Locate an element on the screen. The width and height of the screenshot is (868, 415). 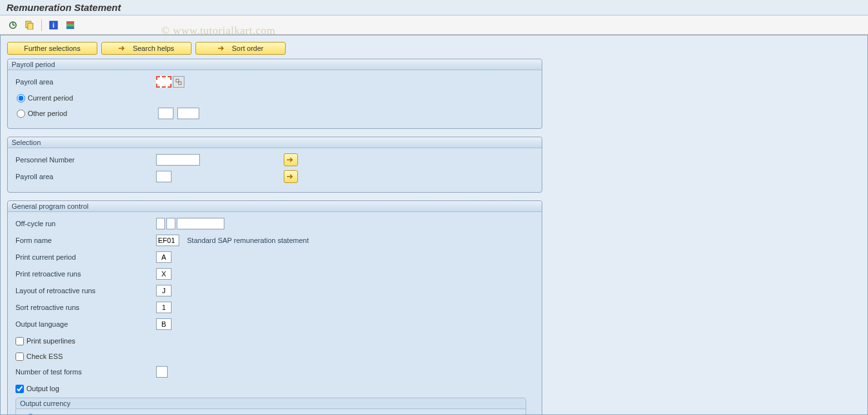
output-language-label: Output language is located at coordinates (86, 324).